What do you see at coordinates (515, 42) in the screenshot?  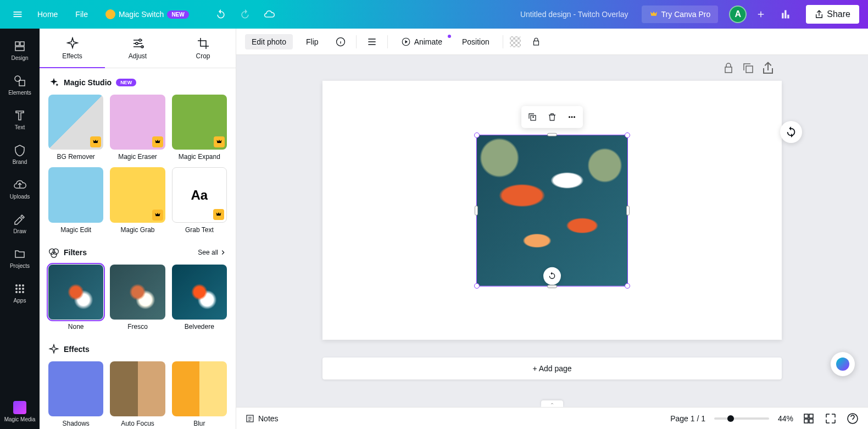 I see `transparency-button` at bounding box center [515, 42].